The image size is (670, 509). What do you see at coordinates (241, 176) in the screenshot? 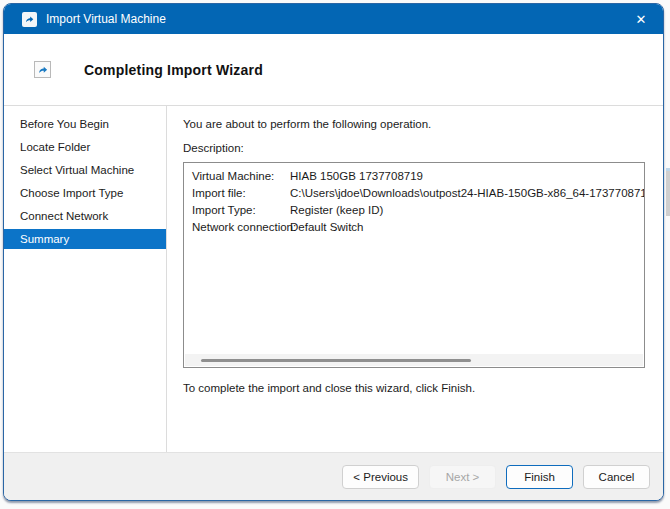
I see `summary-key: Virtual Machine:` at bounding box center [241, 176].